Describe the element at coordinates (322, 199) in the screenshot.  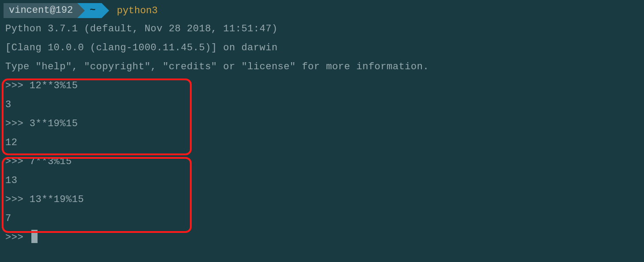
I see `repl-input-line: >>> 13**19%15` at that location.